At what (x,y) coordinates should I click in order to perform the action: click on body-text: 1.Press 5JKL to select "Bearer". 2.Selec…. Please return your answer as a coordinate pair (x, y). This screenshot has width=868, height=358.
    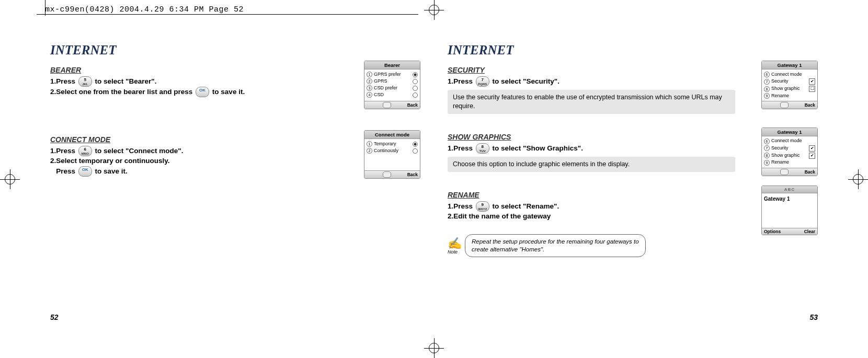
    Looking at the image, I should click on (203, 87).